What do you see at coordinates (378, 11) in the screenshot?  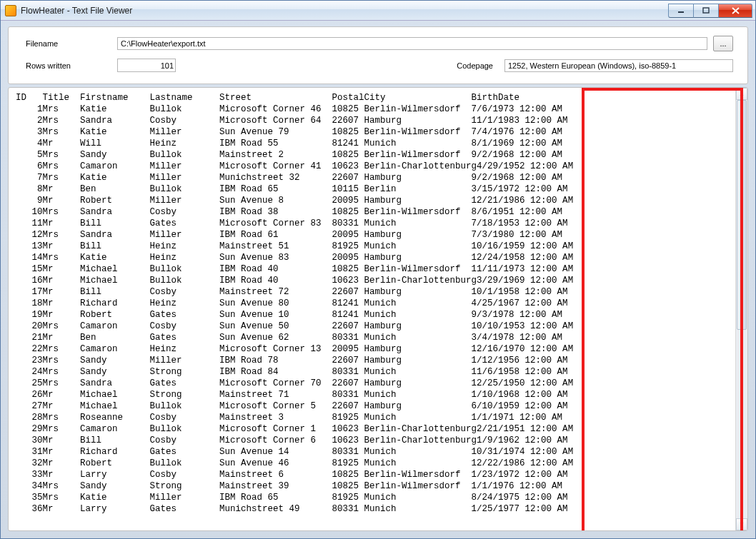 I see `titlebar: FlowHeater - Text File Viewer` at bounding box center [378, 11].